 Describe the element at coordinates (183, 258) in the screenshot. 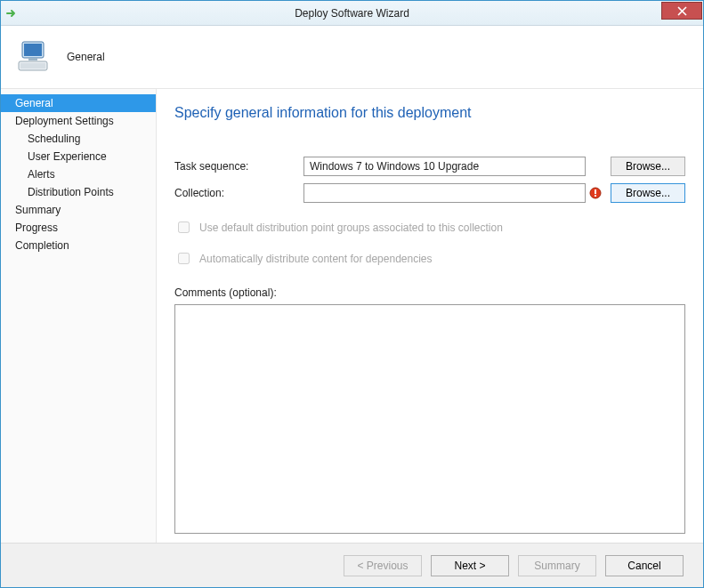

I see `auto-distribute-checkbox` at that location.